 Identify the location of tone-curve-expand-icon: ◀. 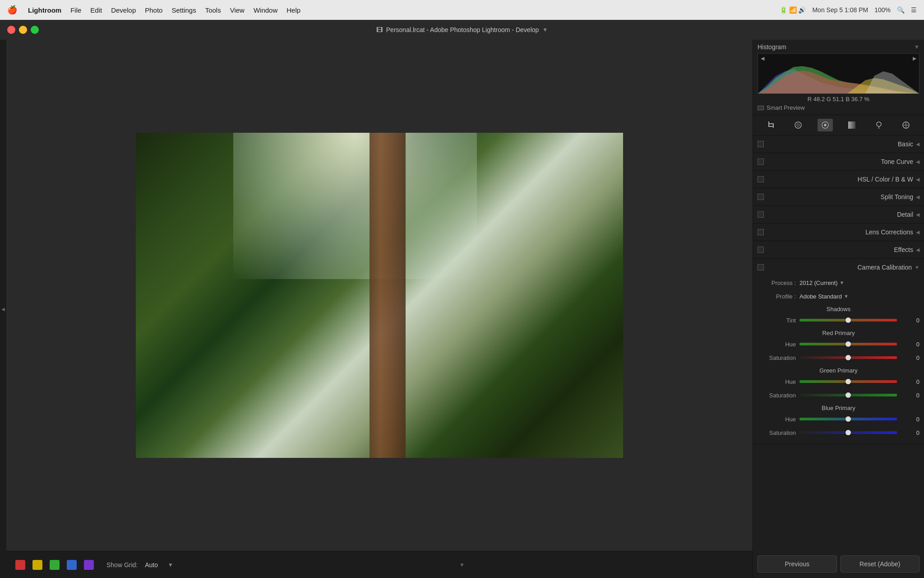
(918, 162).